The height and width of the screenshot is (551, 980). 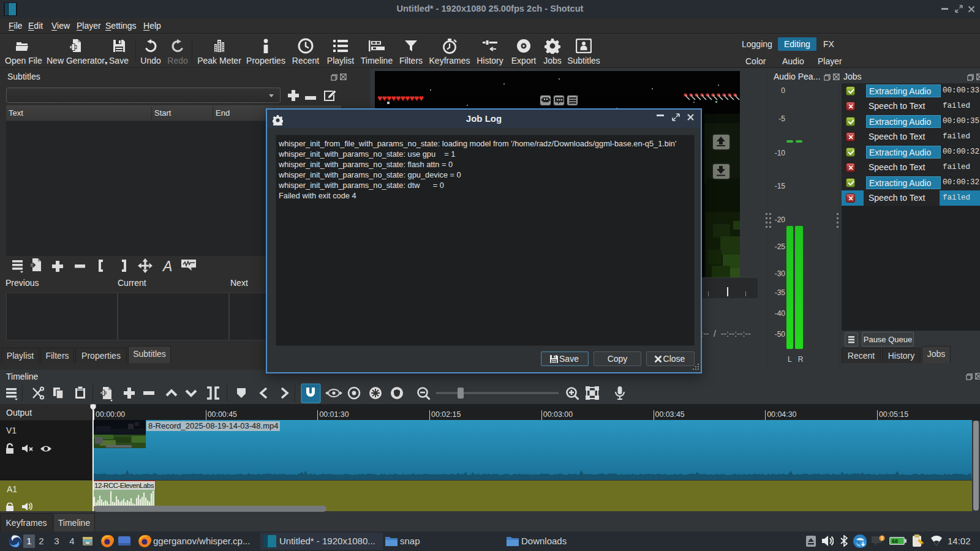 What do you see at coordinates (895, 541) in the screenshot?
I see `svg-text: 68` at bounding box center [895, 541].